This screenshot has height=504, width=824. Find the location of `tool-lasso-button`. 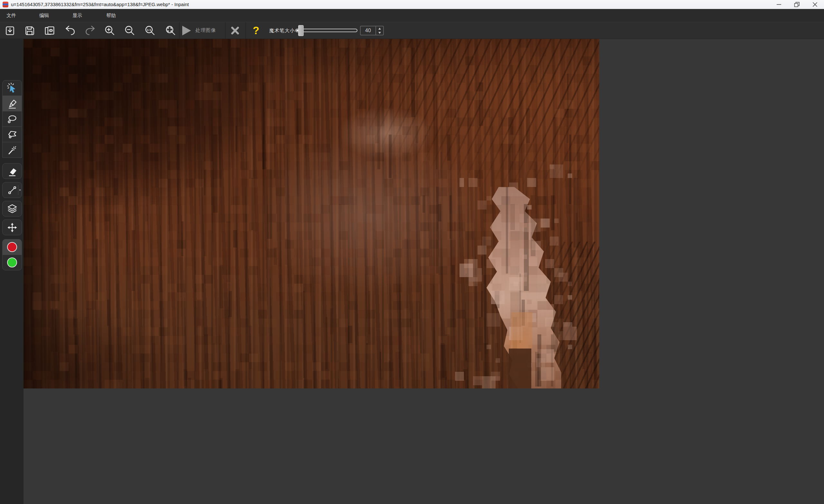

tool-lasso-button is located at coordinates (12, 119).